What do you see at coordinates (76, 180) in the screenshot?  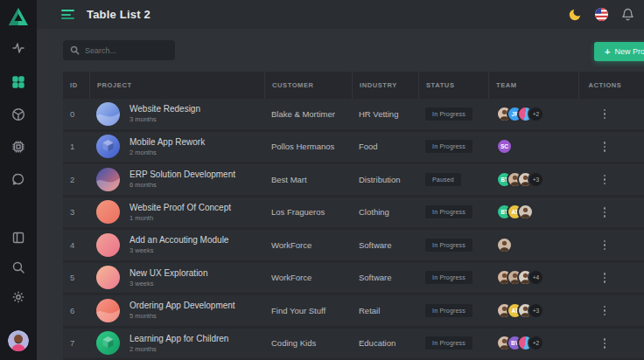 I see `row-id: 2` at bounding box center [76, 180].